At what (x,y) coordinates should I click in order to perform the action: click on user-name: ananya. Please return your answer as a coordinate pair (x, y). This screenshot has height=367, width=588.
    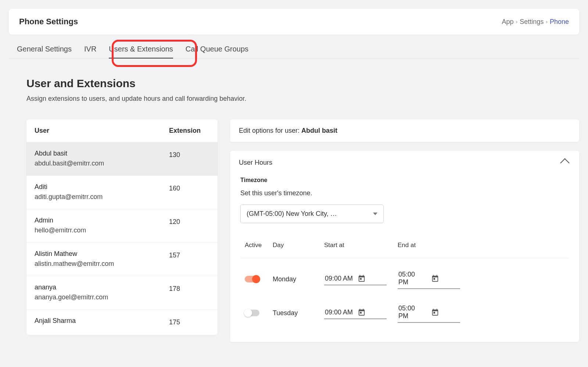
    Looking at the image, I should click on (102, 288).